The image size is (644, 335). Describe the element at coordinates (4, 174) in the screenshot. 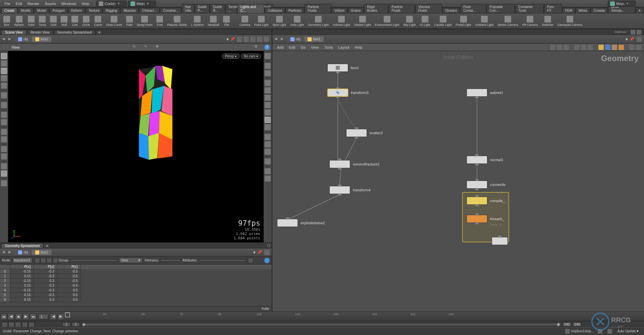

I see `ortho-icon` at that location.